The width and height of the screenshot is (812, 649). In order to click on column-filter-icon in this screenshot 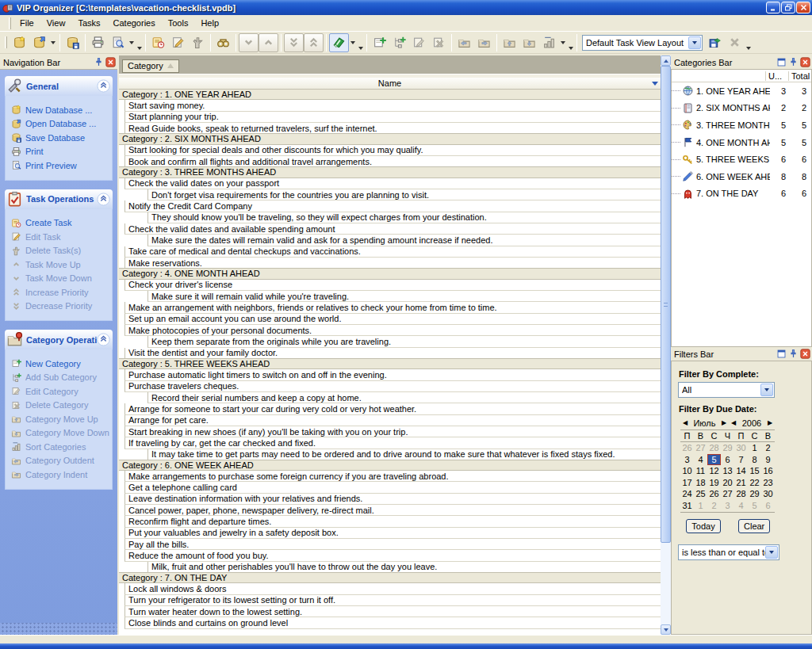, I will do `click(655, 84)`.